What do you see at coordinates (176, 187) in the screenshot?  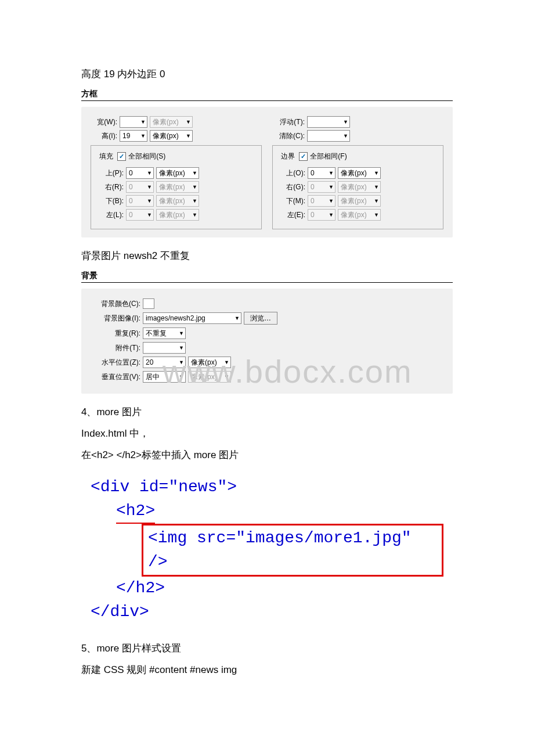 I see `padding-fieldset: 填充 ✓ 全部相同(S) 上(P): 0▼ 像素(px)▼ 右(R): 0` at bounding box center [176, 187].